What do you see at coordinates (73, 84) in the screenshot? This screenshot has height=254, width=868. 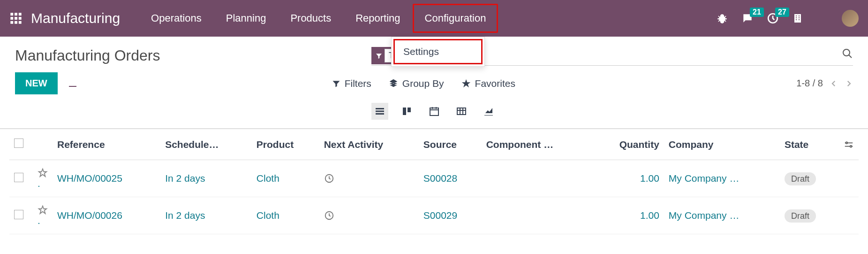 I see `import-icon` at bounding box center [73, 84].